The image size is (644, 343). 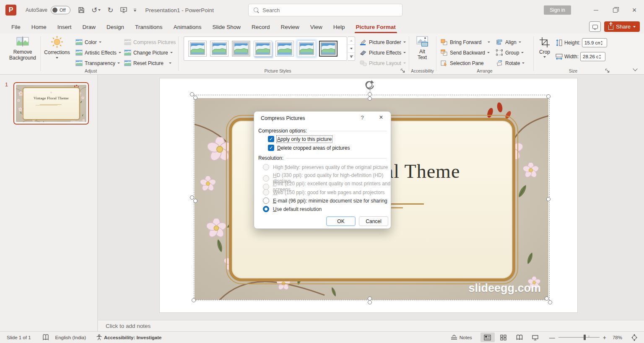 I want to click on zoom-slider, so click(x=579, y=337).